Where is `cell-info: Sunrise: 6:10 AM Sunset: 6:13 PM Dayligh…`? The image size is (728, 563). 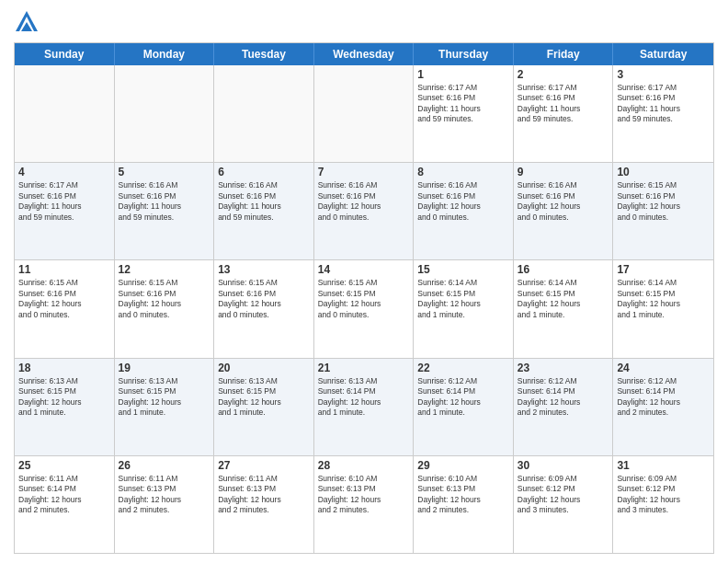 cell-info: Sunrise: 6:10 AM Sunset: 6:13 PM Dayligh… is located at coordinates (364, 495).